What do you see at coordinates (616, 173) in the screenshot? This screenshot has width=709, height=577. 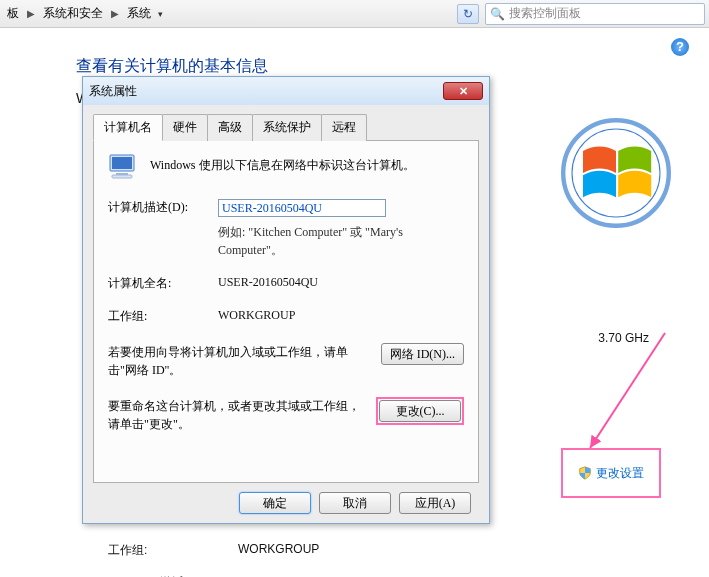 I see `windows-logo-icon` at bounding box center [616, 173].